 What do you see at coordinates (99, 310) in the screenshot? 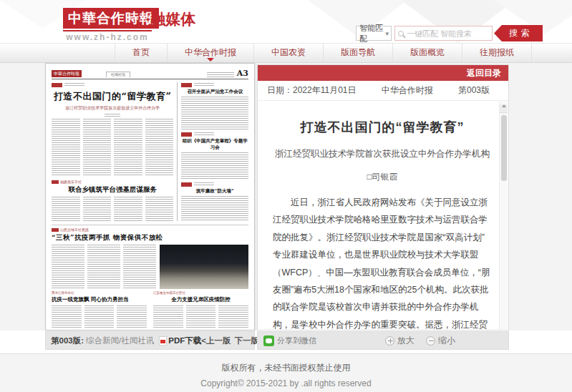
I see `bottom-left-article: 黑龙江绥化市社 抗疫一线党旗飘 同心协力勇担当` at bounding box center [99, 310].